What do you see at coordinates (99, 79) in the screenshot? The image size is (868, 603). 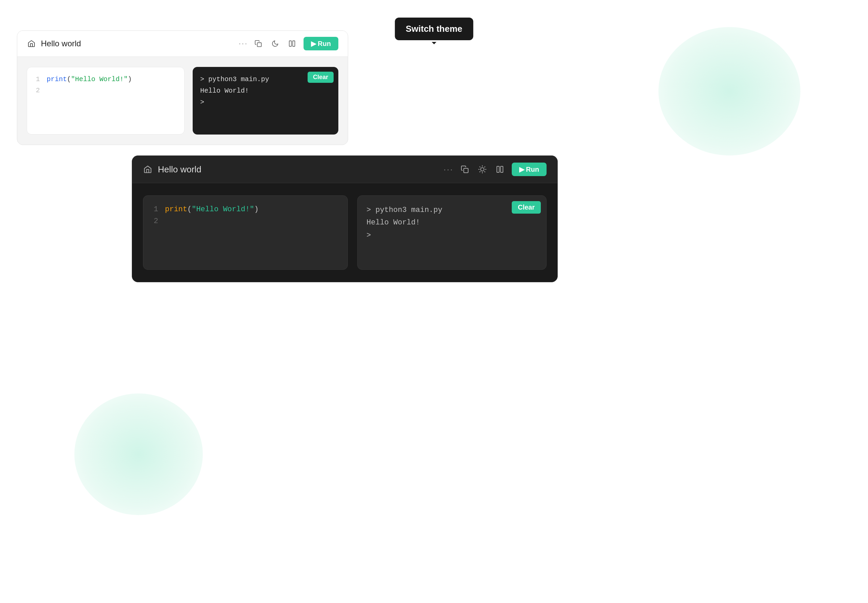 I see `code-string: "Hello World!"` at bounding box center [99, 79].